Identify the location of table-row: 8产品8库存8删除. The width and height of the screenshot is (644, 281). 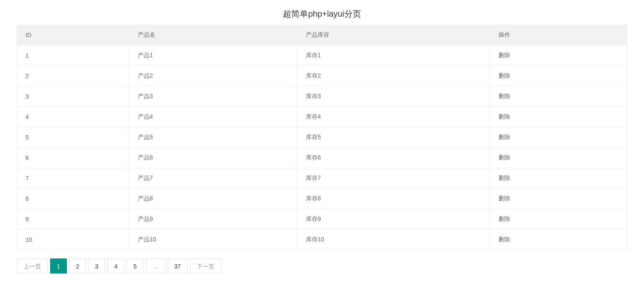
(322, 199).